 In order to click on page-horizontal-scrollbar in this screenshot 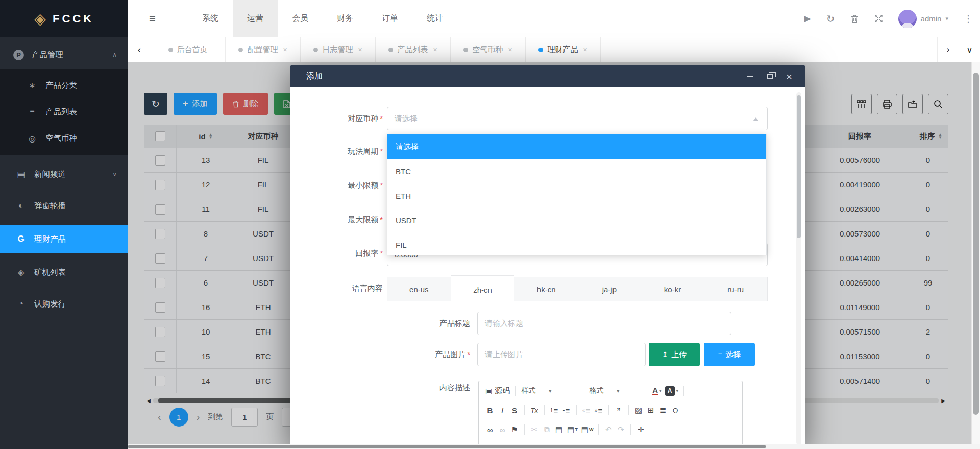, I will do `click(554, 446)`.